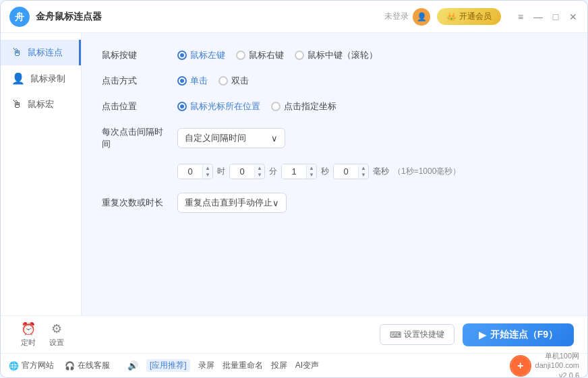  Describe the element at coordinates (422, 17) in the screenshot. I see `avatar-icon: 👤` at that location.